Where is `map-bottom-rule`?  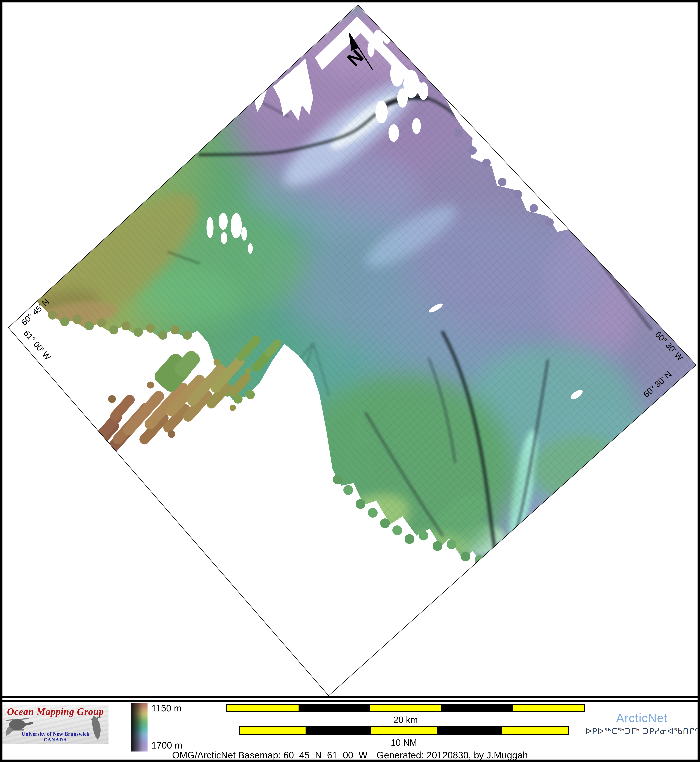
map-bottom-rule is located at coordinates (350, 697).